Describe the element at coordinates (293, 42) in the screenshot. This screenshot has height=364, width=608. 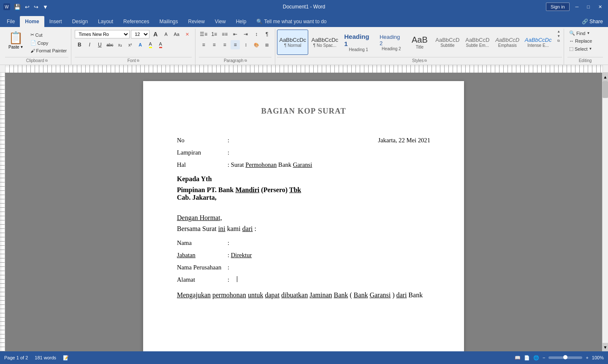
I see `style-normal: AaBbCcDc ¶ Normal` at that location.